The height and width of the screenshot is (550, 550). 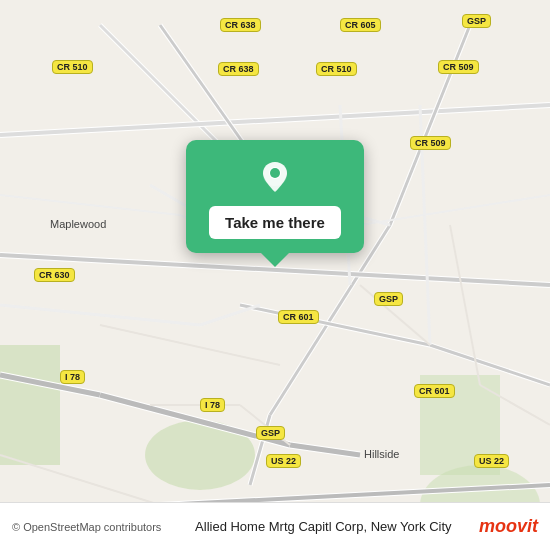 What do you see at coordinates (240, 25) in the screenshot?
I see `road-badge-cr638-top: CR 638` at bounding box center [240, 25].